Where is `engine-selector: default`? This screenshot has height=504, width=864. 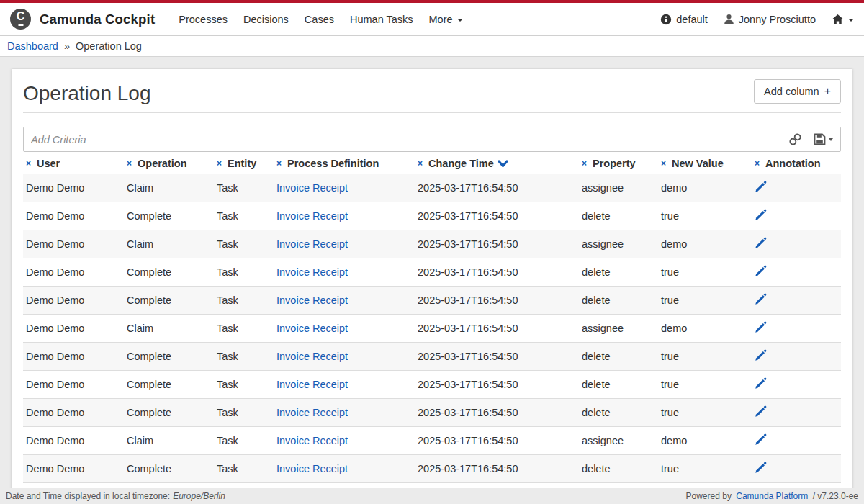 engine-selector: default is located at coordinates (684, 19).